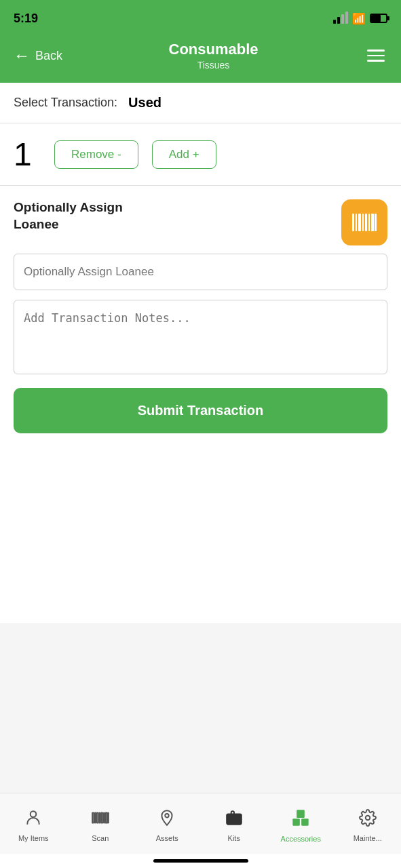 The width and height of the screenshot is (401, 868). What do you see at coordinates (201, 861) in the screenshot?
I see `home-indicator` at bounding box center [201, 861].